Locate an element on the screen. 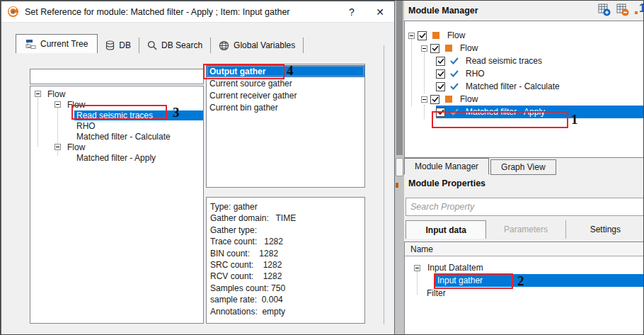  globe-icon is located at coordinates (224, 45).